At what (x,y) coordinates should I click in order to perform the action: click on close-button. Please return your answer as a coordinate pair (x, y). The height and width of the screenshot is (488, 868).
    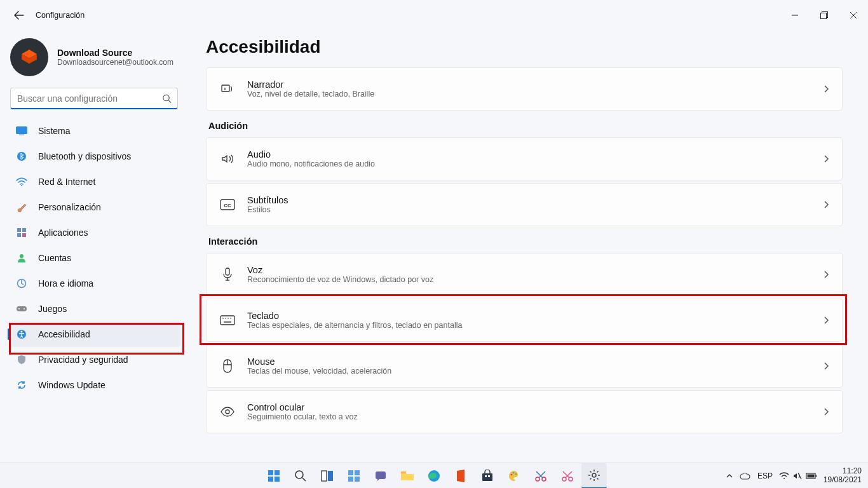
    Looking at the image, I should click on (853, 15).